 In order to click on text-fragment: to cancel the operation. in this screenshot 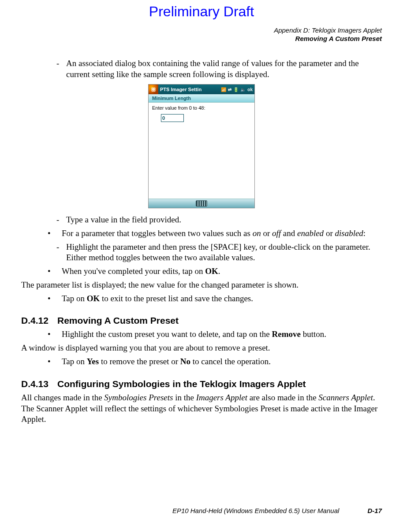, I will do `click(231, 361)`.